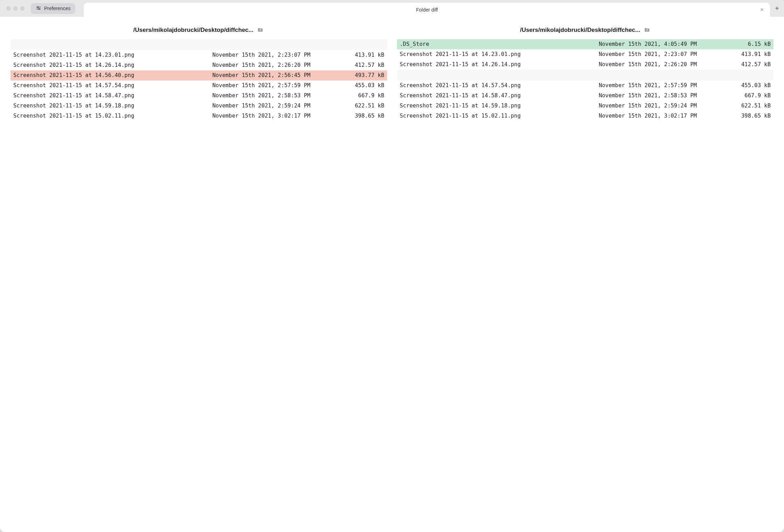  Describe the element at coordinates (53, 8) in the screenshot. I see `preferences-button: Preferences` at that location.